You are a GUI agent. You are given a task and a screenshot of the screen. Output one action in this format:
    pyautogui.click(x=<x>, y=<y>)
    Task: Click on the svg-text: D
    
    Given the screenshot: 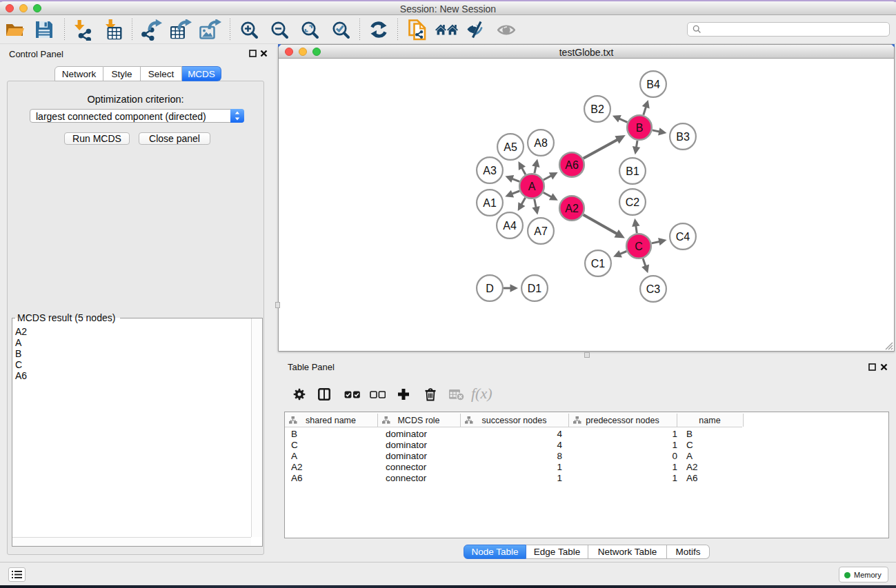 What is the action you would take?
    pyautogui.click(x=490, y=288)
    